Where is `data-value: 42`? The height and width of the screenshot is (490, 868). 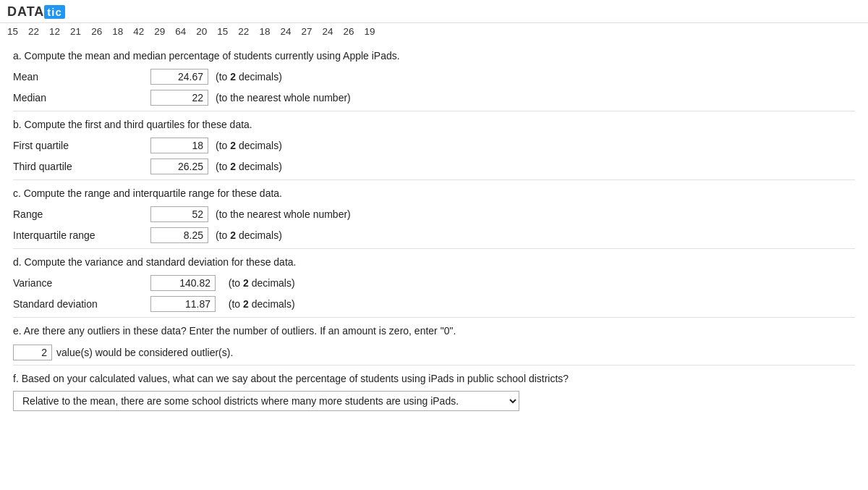
data-value: 42 is located at coordinates (139, 32).